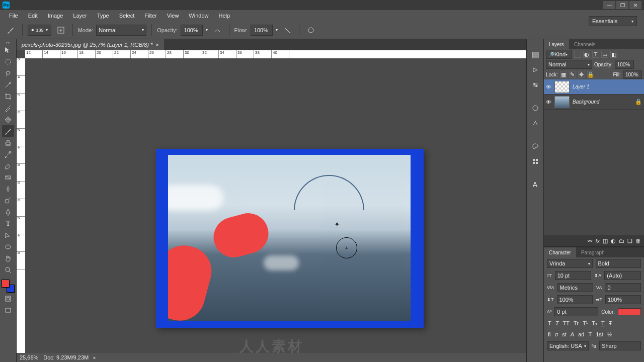 Image resolution: width=644 pixels, height=362 pixels. Describe the element at coordinates (622, 241) in the screenshot. I see `group-icon: 🗀` at that location.